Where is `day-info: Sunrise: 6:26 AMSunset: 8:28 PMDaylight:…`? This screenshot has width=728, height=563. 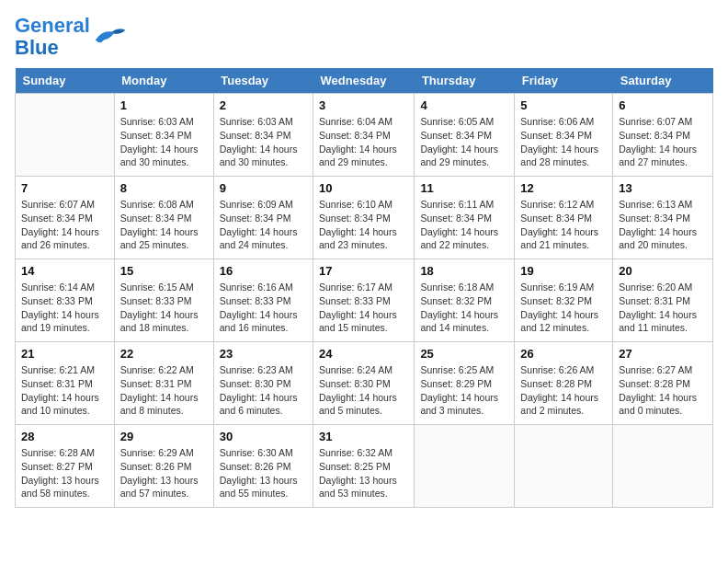
day-info: Sunrise: 6:26 AMSunset: 8:28 PMDaylight:… is located at coordinates (563, 390).